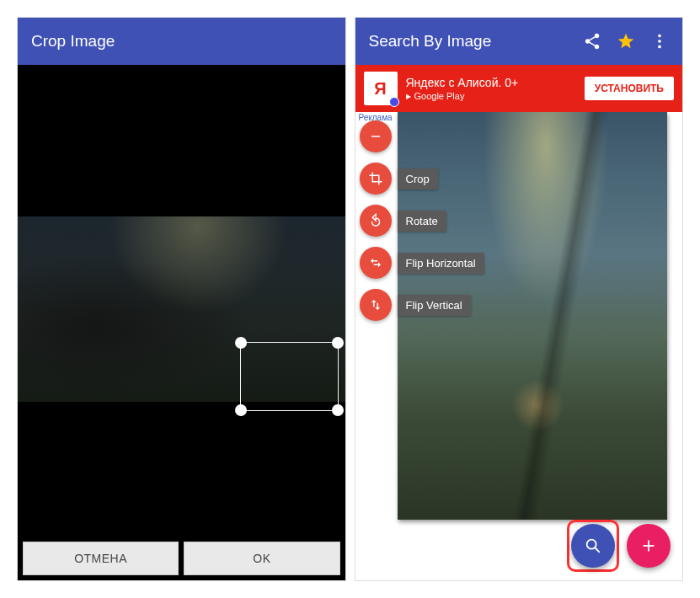 The image size is (700, 598). I want to click on ad-icon-letter: Я, so click(380, 89).